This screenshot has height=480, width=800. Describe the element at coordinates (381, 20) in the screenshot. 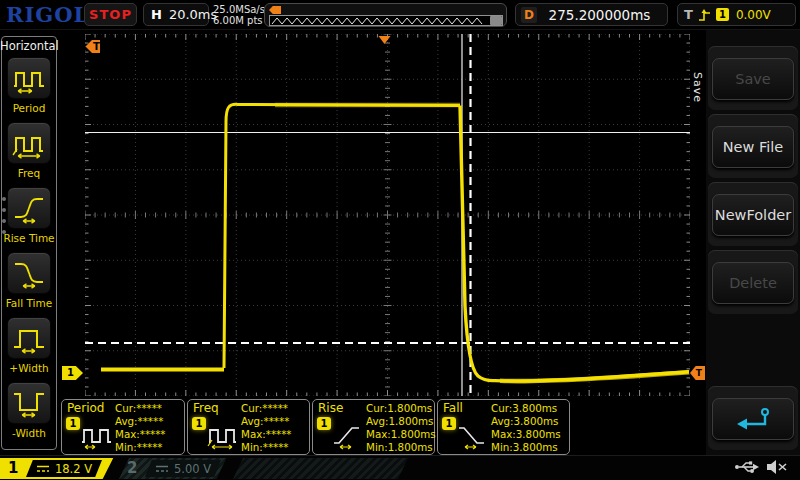

I see `preview-zigzag` at that location.